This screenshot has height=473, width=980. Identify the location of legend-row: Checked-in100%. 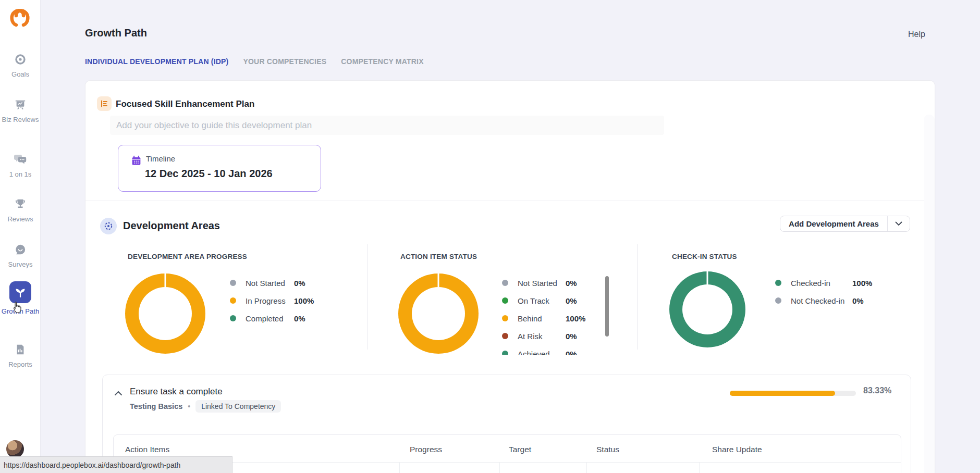
(824, 283).